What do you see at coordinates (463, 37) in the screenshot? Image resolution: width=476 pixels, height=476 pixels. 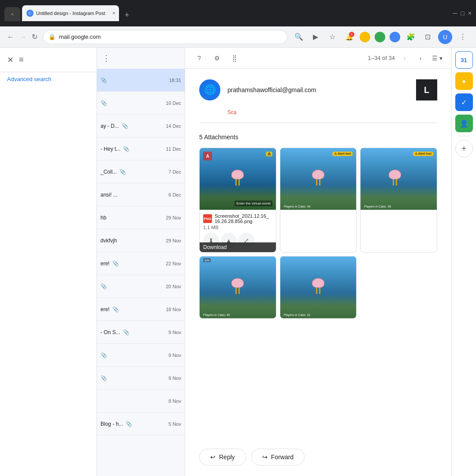 I see `more-button: ⋮` at bounding box center [463, 37].